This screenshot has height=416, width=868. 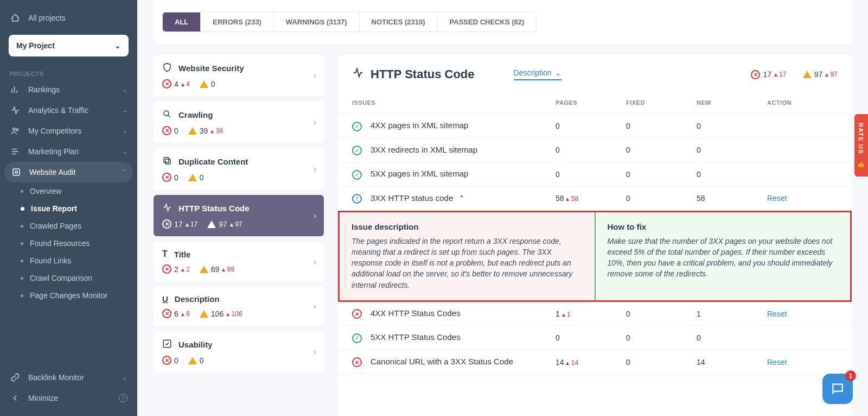 I want to click on nav-marketing-plan: Marketing Plan ⌄, so click(x=68, y=152).